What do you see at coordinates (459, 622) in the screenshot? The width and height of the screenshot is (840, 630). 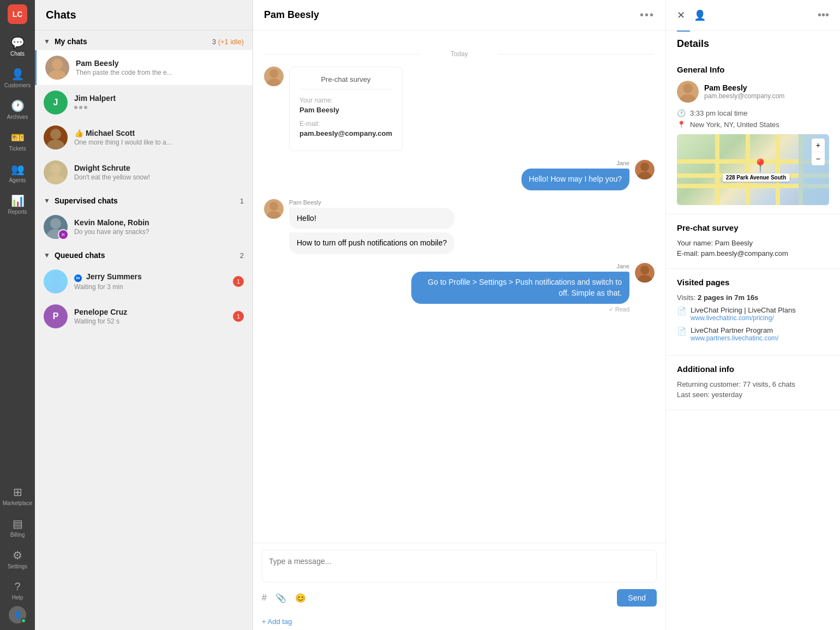 I see `add-tag-button: + Add tag` at bounding box center [459, 622].